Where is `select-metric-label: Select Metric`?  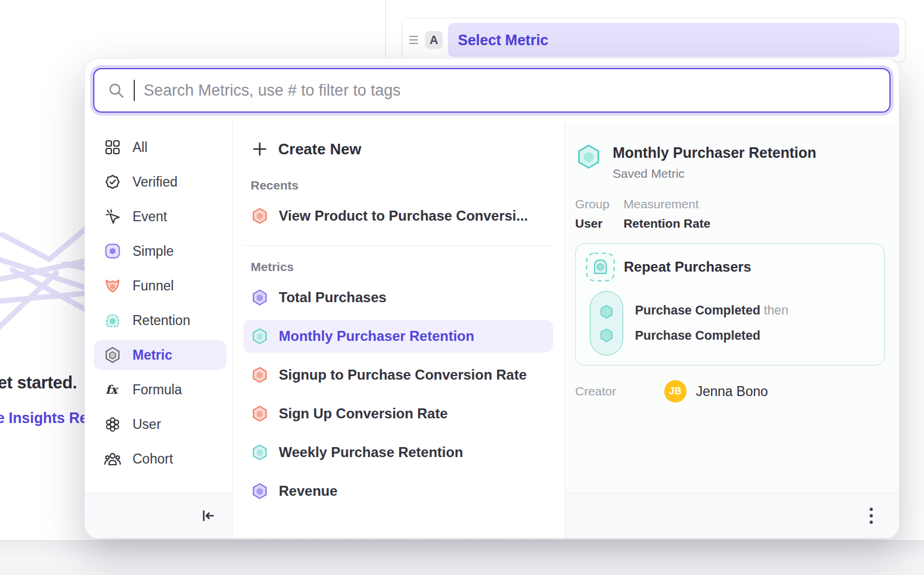
select-metric-label: Select Metric is located at coordinates (503, 40).